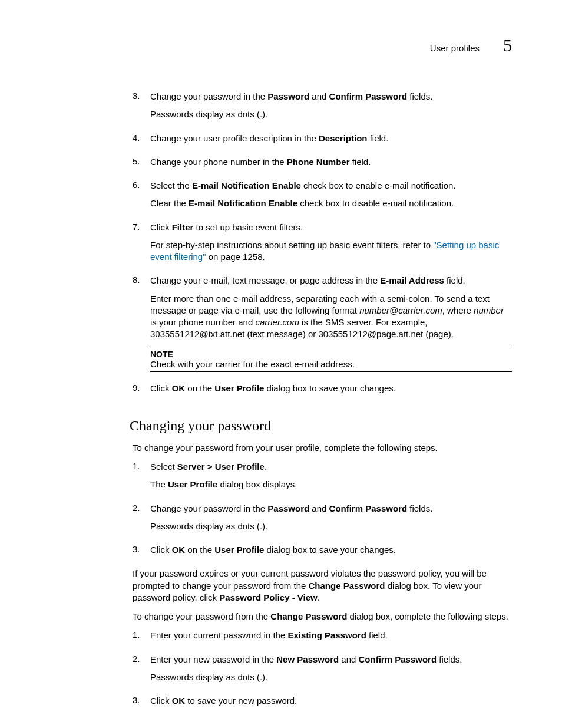 This screenshot has height=728, width=562. I want to click on step-text: Change your e-mail, text message, or pag…, so click(331, 281).